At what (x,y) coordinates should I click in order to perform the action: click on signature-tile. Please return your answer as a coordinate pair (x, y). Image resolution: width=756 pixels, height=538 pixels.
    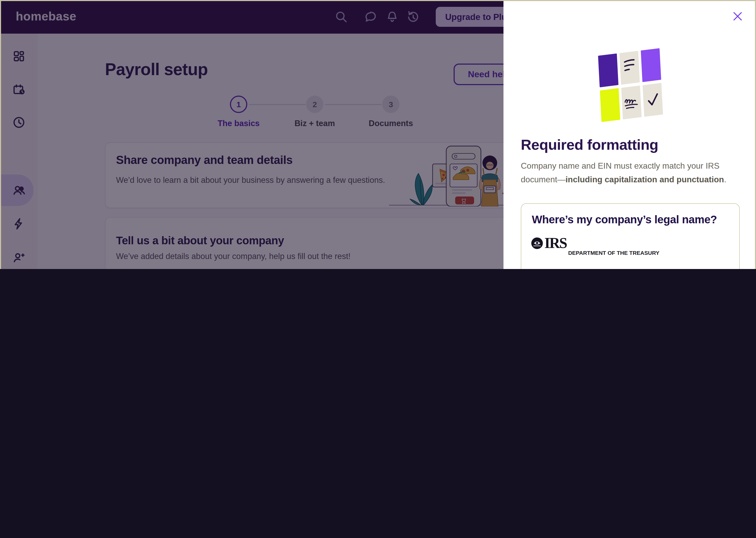
    Looking at the image, I should click on (632, 103).